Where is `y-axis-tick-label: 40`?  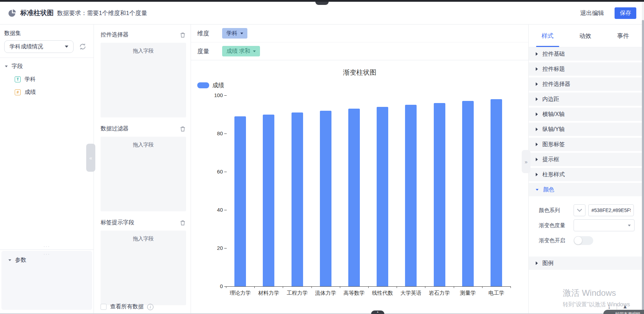 y-axis-tick-label: 40 is located at coordinates (210, 210).